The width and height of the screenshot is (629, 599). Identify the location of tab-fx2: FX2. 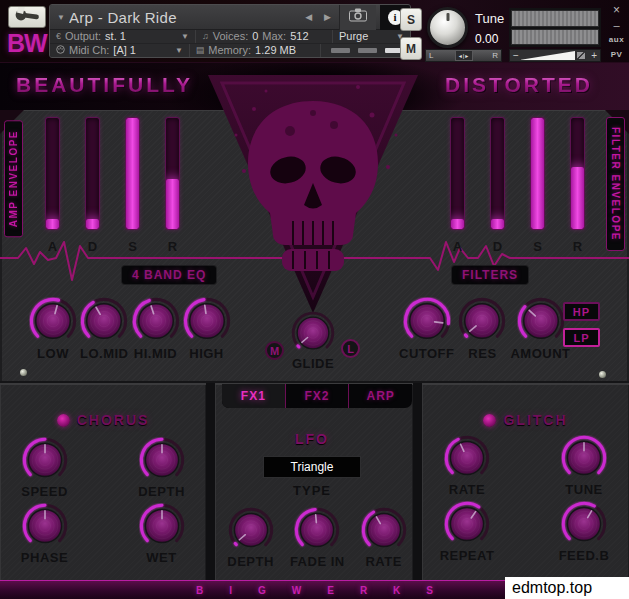
(317, 396).